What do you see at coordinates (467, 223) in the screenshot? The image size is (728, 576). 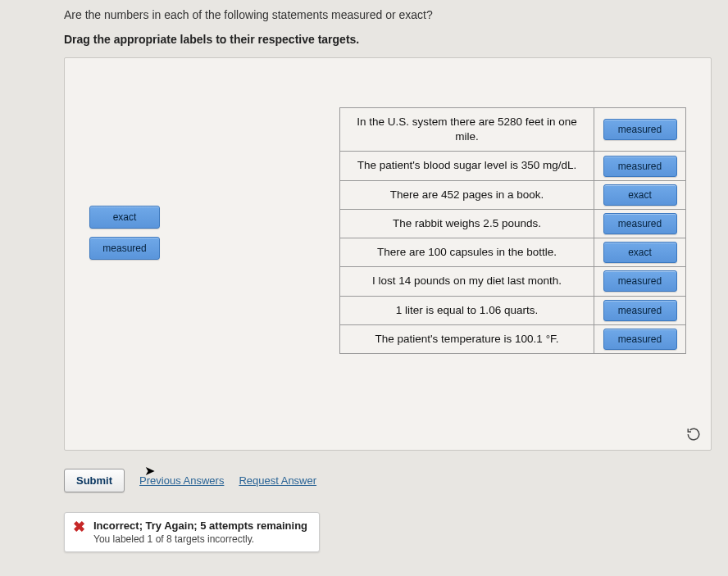 I see `statement-cell: The rabbit weighs 2.5 pounds.` at bounding box center [467, 223].